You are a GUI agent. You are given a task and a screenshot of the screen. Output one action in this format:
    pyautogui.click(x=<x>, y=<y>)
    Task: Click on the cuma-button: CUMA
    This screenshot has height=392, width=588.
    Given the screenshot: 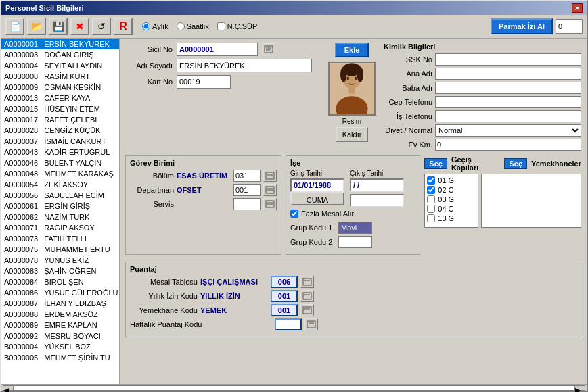 What is the action you would take?
    pyautogui.click(x=317, y=199)
    